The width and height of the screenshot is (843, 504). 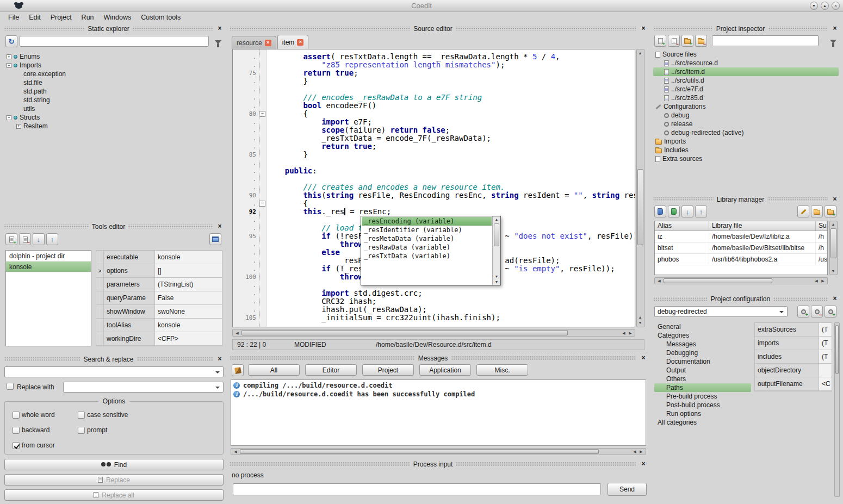 I want to click on tab-item: item×, so click(x=293, y=42).